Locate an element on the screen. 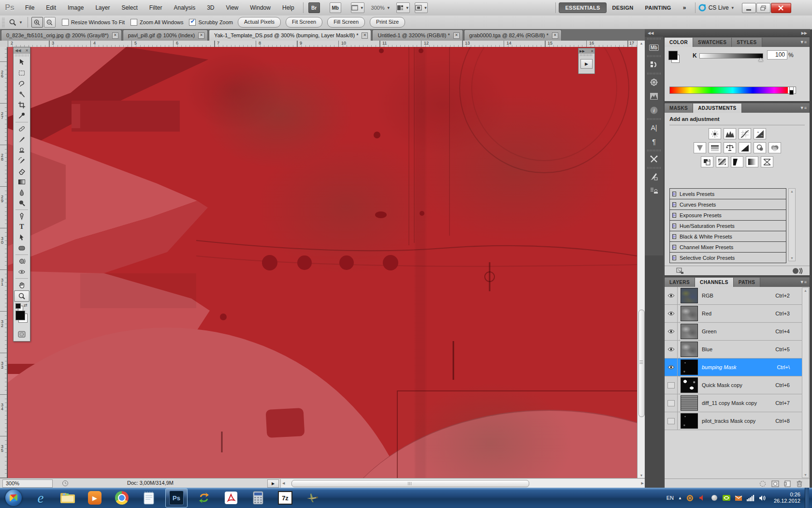  doc-tab-2: pavl_pi8.gif @ 100% (Index) ✕ is located at coordinates (165, 35).